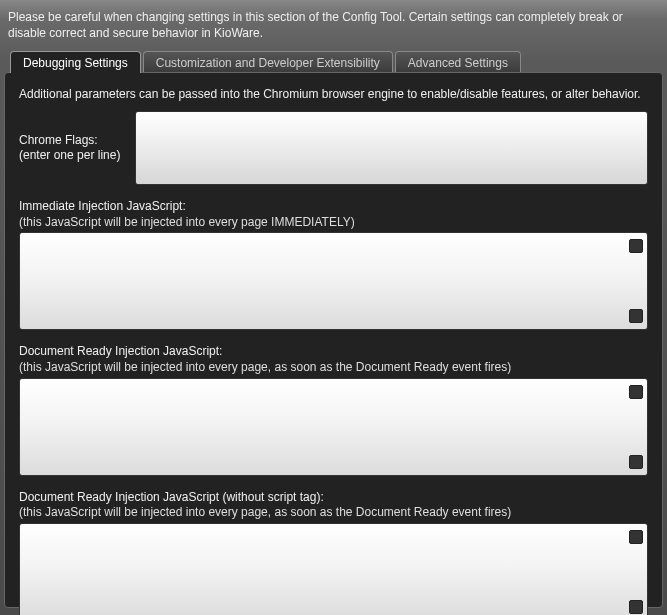  Describe the element at coordinates (334, 498) in the screenshot. I see `document-ready-notag-title: Document Ready Injection JavaScript (wit…` at that location.